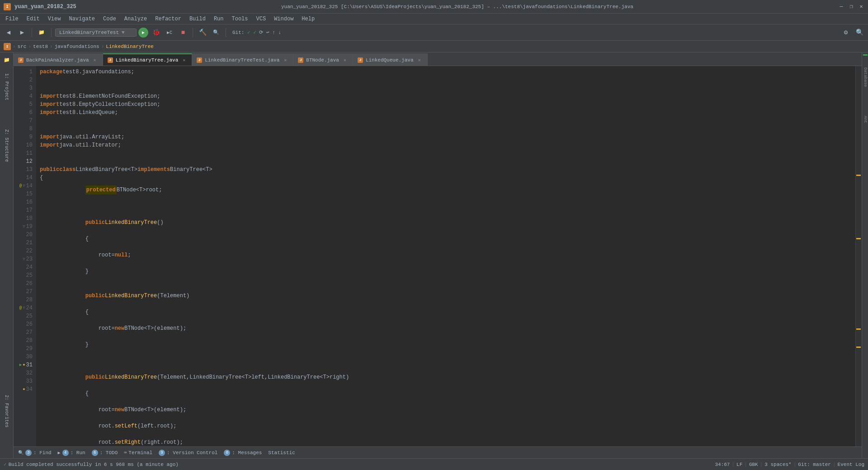 This screenshot has width=868, height=470. Describe the element at coordinates (22, 33) in the screenshot. I see `forward-button: ▶` at that location.